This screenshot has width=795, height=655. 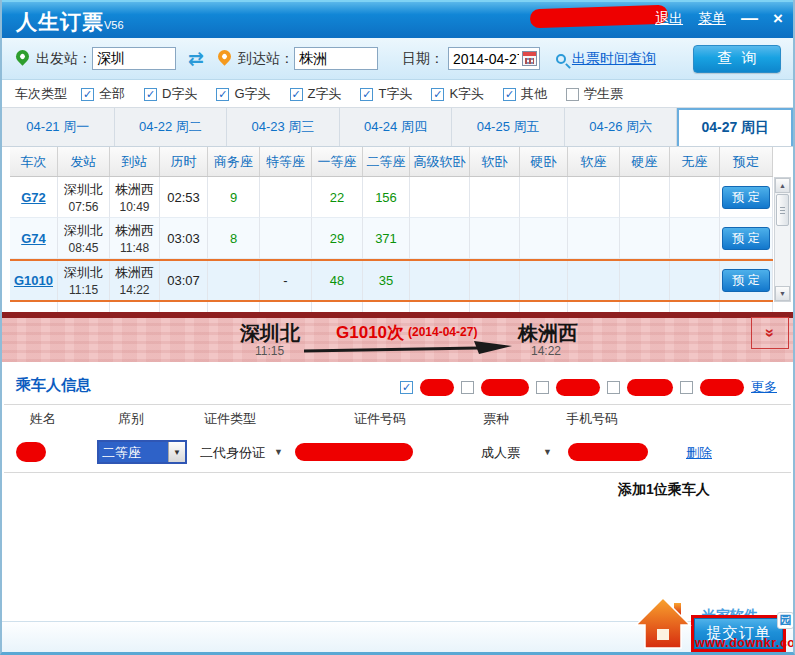 I want to click on form-header-ticket-type: 票种, so click(x=496, y=419).